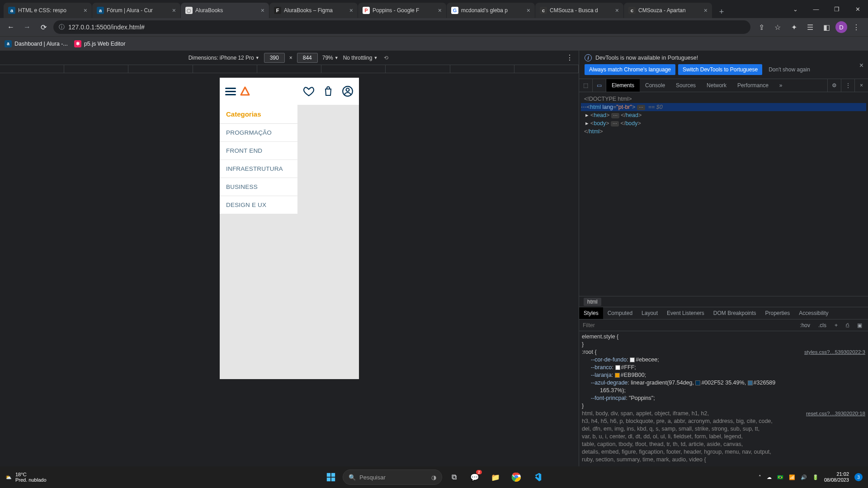  I want to click on bookmark-star-icon: ☆, so click(778, 27).